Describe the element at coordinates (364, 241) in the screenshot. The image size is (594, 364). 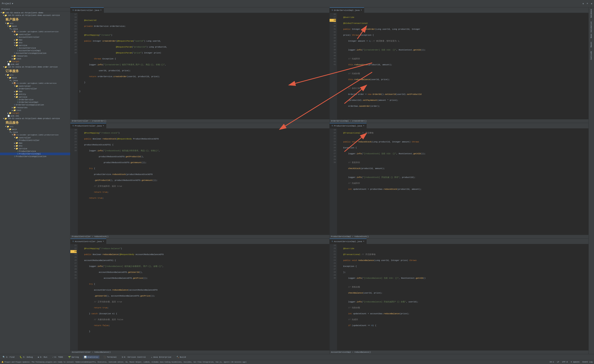
I see `tab-close-account-service-impl: ×` at that location.